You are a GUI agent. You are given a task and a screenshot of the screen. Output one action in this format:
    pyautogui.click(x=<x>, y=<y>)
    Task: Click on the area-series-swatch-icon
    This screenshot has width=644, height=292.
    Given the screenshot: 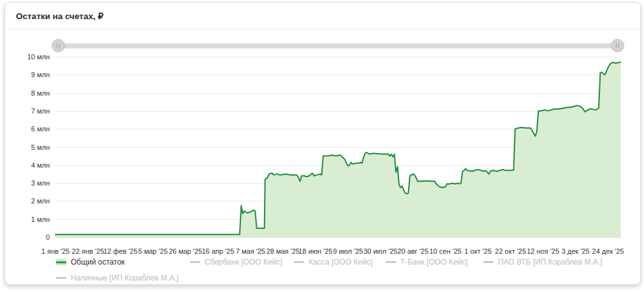 What is the action you would take?
    pyautogui.click(x=61, y=262)
    